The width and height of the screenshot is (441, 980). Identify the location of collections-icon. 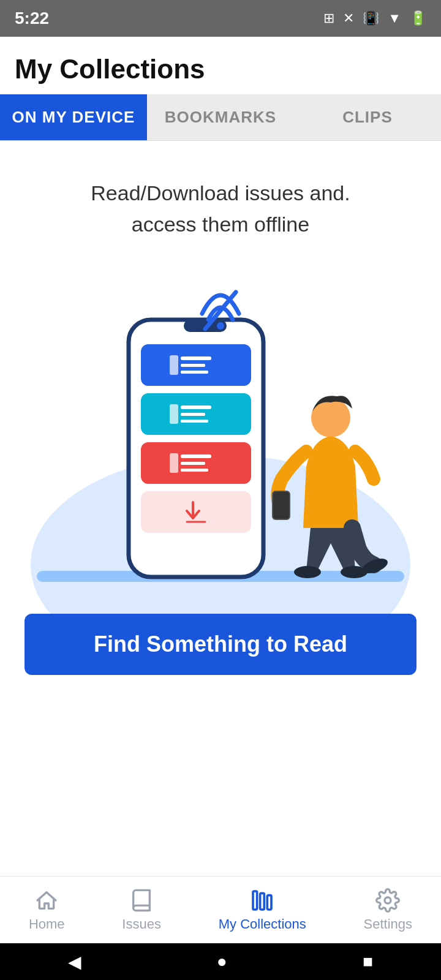
(262, 900).